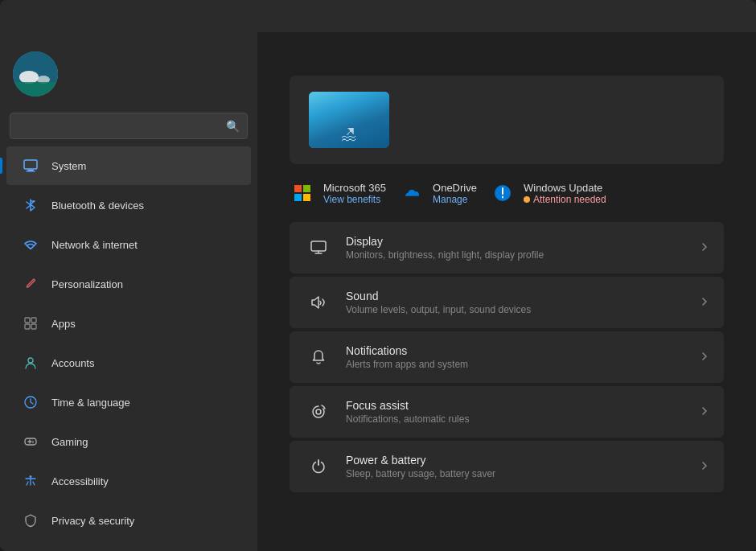  I want to click on network-nav-icon, so click(31, 245).